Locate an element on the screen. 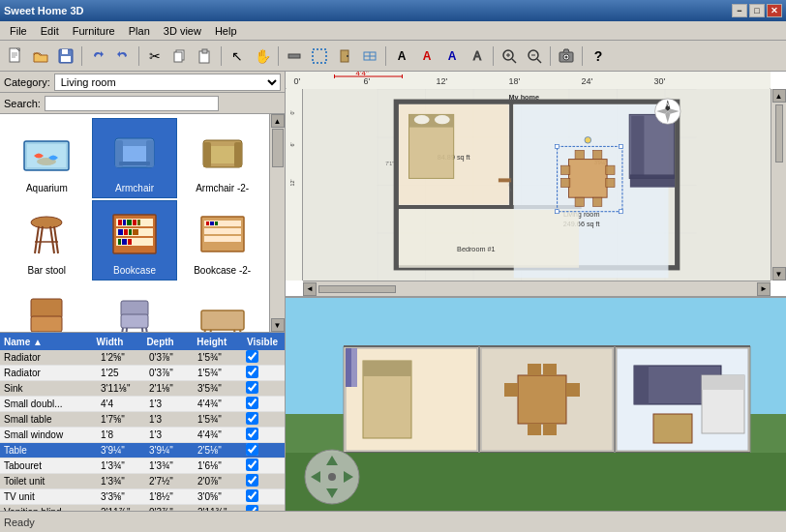 The width and height of the screenshot is (786, 532). scroll-up-button: ▲ is located at coordinates (278, 121).